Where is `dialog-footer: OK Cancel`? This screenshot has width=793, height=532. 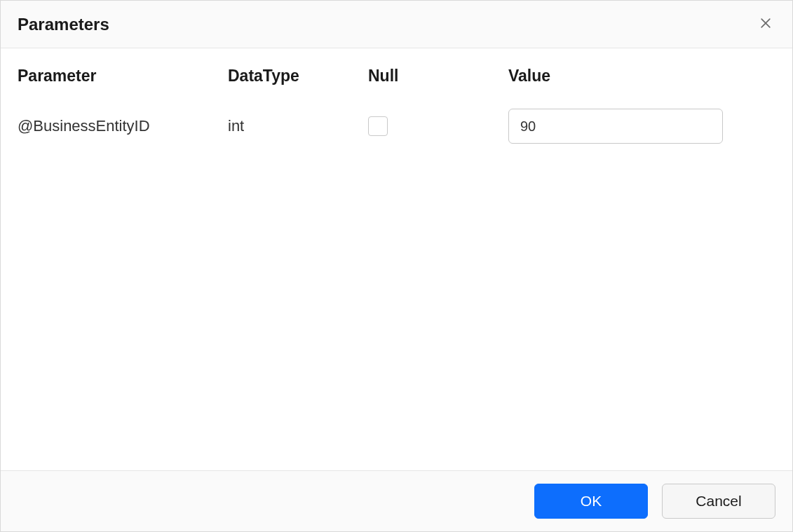
dialog-footer: OK Cancel is located at coordinates (397, 500).